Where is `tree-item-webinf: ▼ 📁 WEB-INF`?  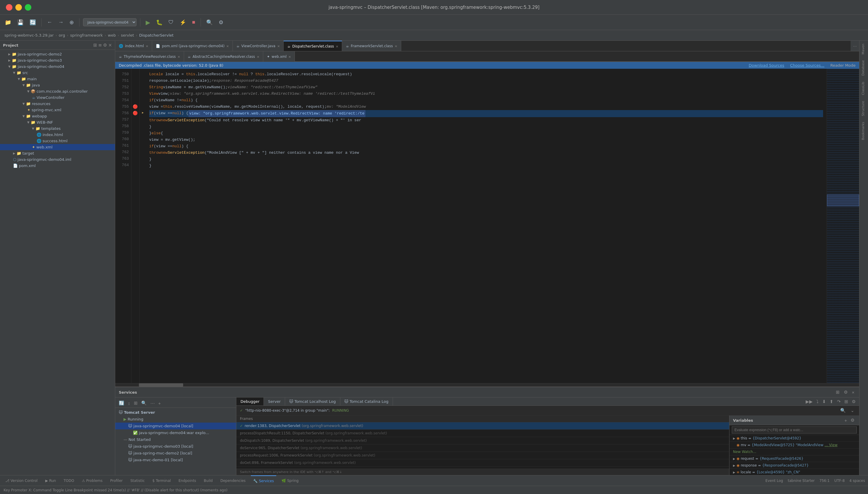
tree-item-webinf: ▼ 📁 WEB-INF is located at coordinates (57, 122).